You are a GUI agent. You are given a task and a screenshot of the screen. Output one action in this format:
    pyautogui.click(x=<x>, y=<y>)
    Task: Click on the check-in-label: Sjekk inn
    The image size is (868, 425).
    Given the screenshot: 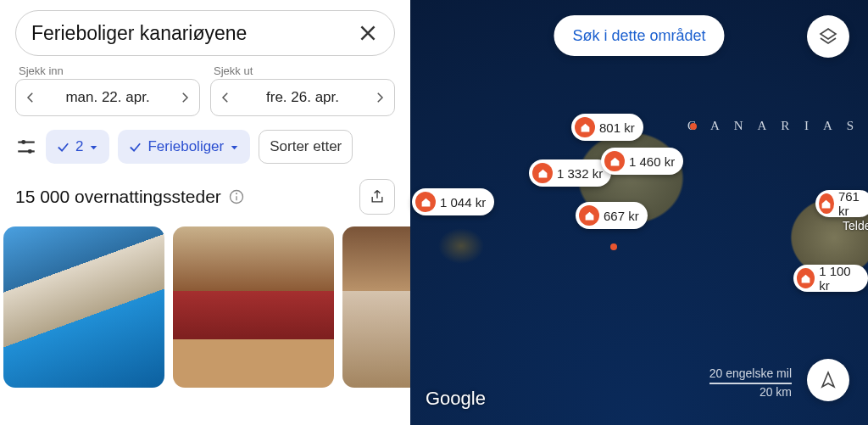 What is the action you would take?
    pyautogui.click(x=109, y=71)
    